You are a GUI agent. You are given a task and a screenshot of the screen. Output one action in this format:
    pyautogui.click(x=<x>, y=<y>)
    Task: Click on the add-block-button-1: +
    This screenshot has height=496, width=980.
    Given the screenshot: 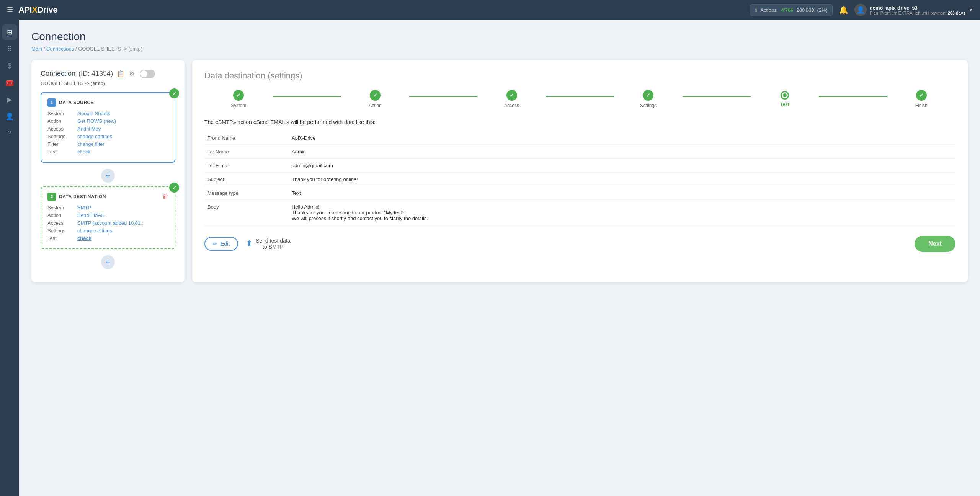 What is the action you would take?
    pyautogui.click(x=108, y=176)
    